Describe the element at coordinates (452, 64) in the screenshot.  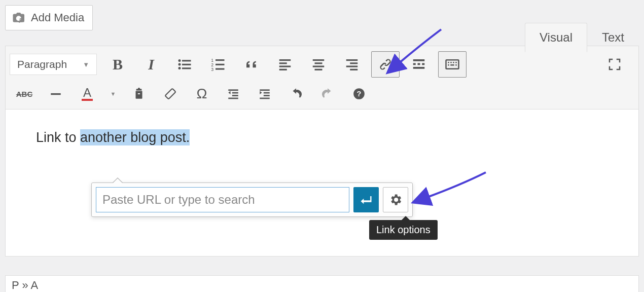
I see `toolbar-toggle-button` at that location.